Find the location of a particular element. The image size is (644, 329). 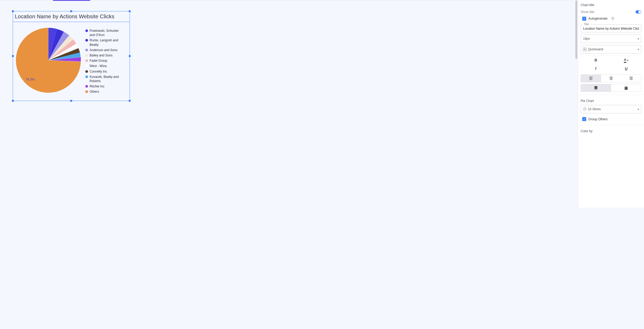

show-title-toggle is located at coordinates (638, 12).